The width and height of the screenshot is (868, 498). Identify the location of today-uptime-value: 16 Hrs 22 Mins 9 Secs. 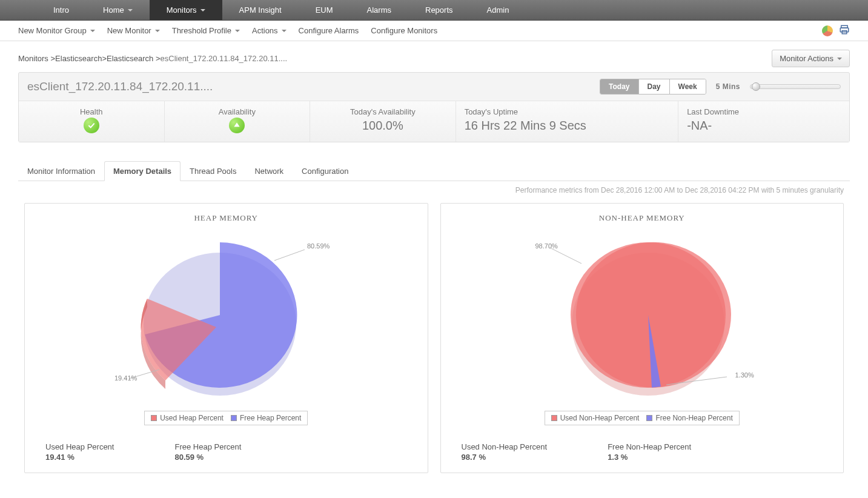
(567, 126).